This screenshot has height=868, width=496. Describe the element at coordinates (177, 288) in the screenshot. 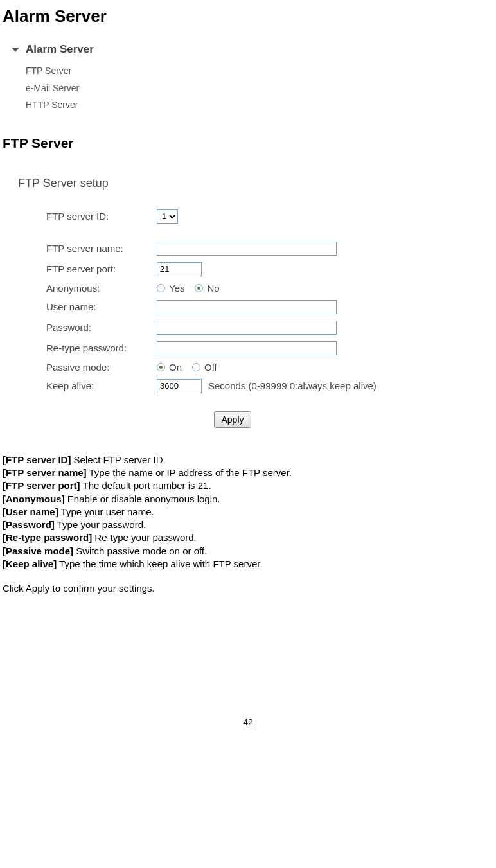

I see `radio-label-yes: Yes` at that location.